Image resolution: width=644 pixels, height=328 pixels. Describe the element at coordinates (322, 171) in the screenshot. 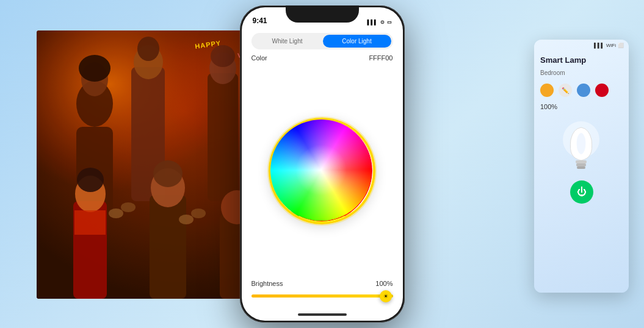

I see `color-wheel-container` at that location.